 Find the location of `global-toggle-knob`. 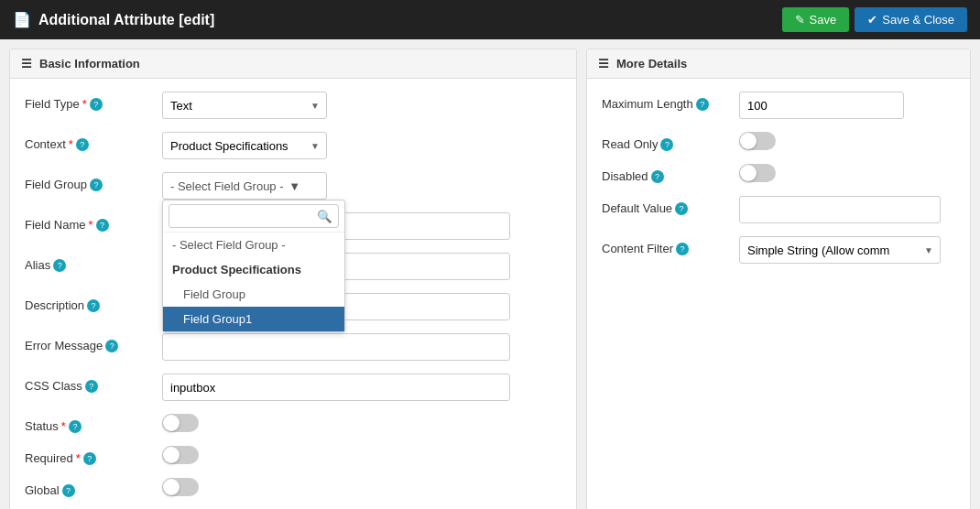

global-toggle-knob is located at coordinates (171, 487).